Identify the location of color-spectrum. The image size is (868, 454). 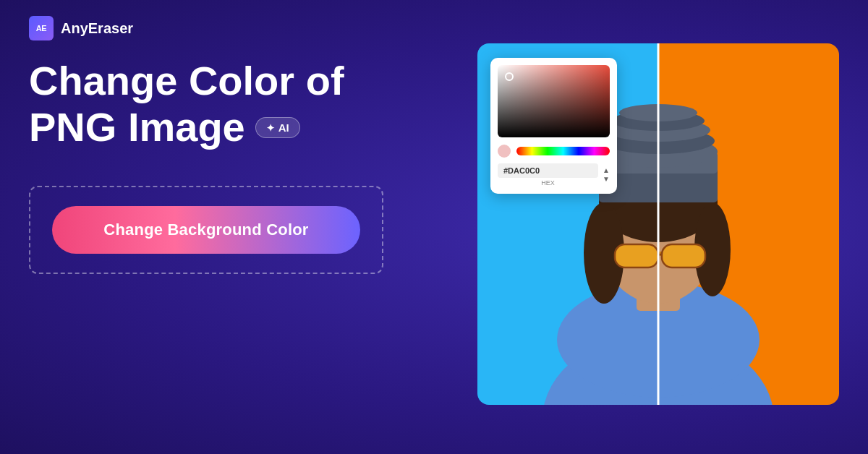
(554, 101).